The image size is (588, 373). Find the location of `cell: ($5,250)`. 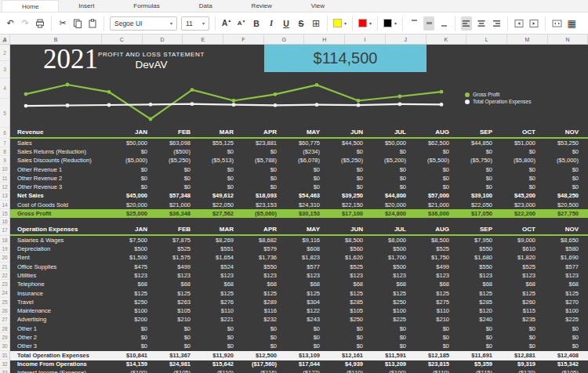

cell: ($5,250) is located at coordinates (174, 160).